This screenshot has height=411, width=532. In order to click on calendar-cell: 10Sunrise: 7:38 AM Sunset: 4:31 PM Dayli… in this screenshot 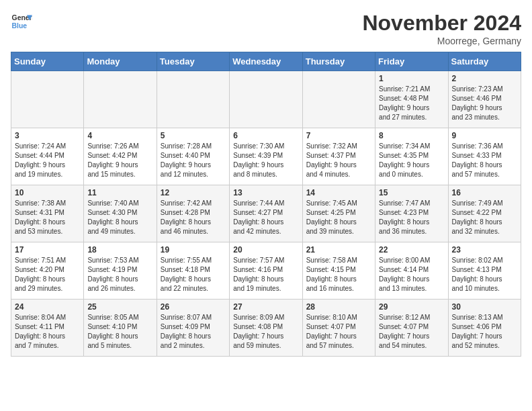, I will do `click(48, 214)`.